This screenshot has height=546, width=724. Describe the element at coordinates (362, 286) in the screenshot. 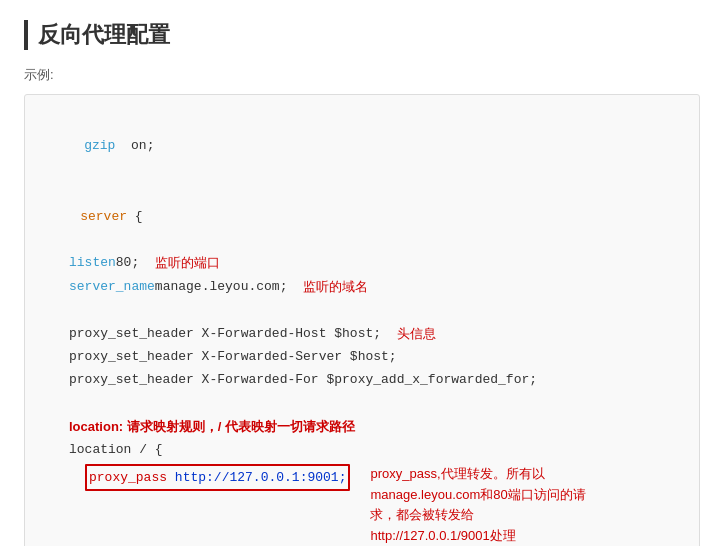

I see `code-line-servername: server_name manage.leyou.com; 监听的域名` at that location.